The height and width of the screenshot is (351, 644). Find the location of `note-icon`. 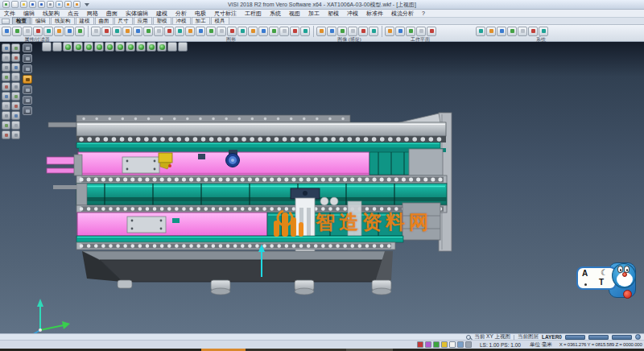

note-icon is located at coordinates (452, 345).